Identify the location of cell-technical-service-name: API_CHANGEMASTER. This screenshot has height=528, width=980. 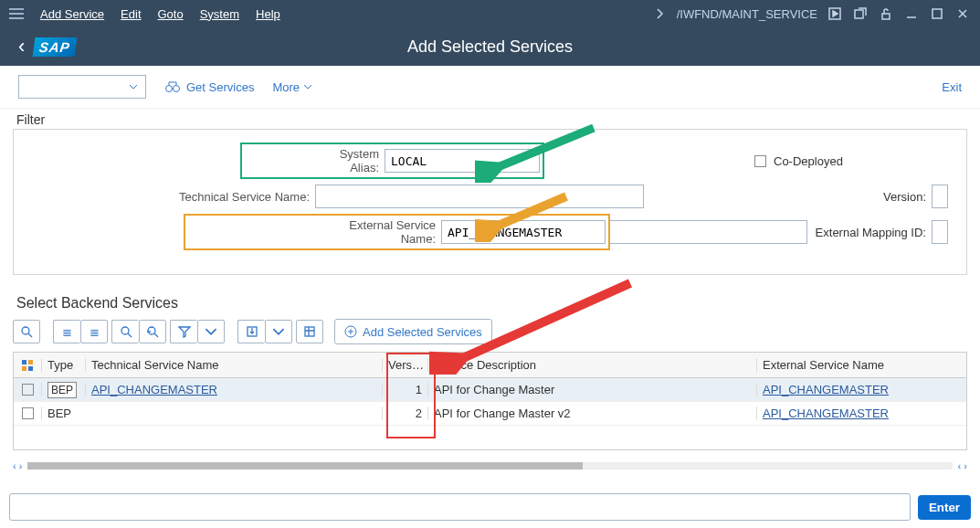
(154, 389).